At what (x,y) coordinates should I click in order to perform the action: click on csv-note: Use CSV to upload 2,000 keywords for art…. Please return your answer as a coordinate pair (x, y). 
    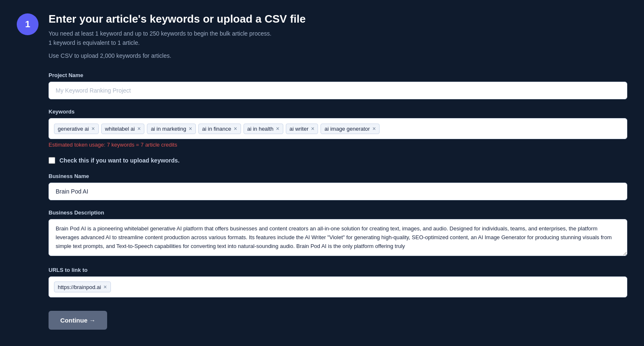
    Looking at the image, I should click on (177, 56).